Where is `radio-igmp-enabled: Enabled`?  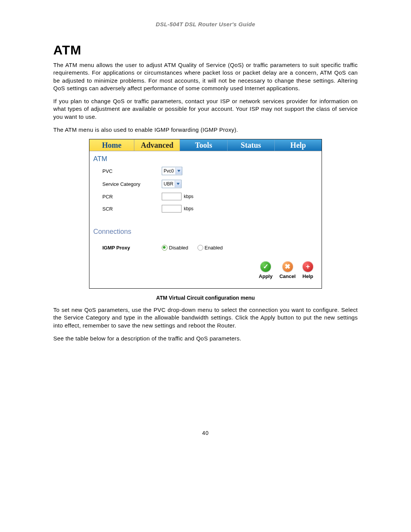 radio-igmp-enabled: Enabled is located at coordinates (210, 248).